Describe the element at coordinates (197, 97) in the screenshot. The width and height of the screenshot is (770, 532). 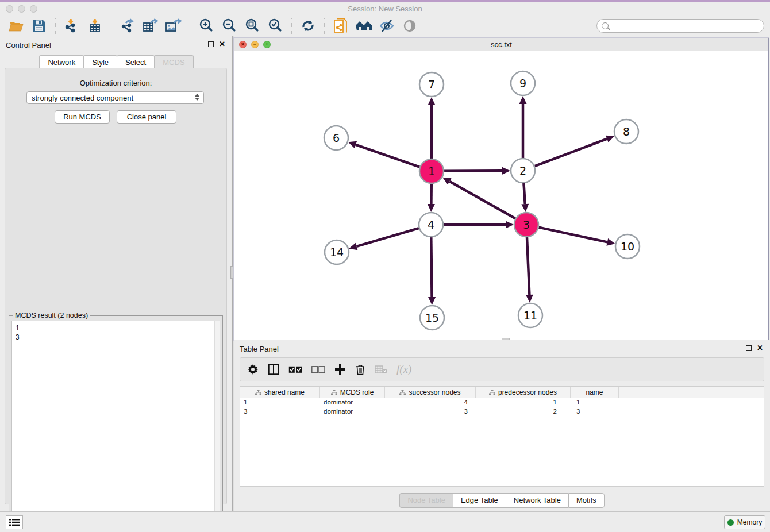
I see `dropdown-stepper-icon` at that location.